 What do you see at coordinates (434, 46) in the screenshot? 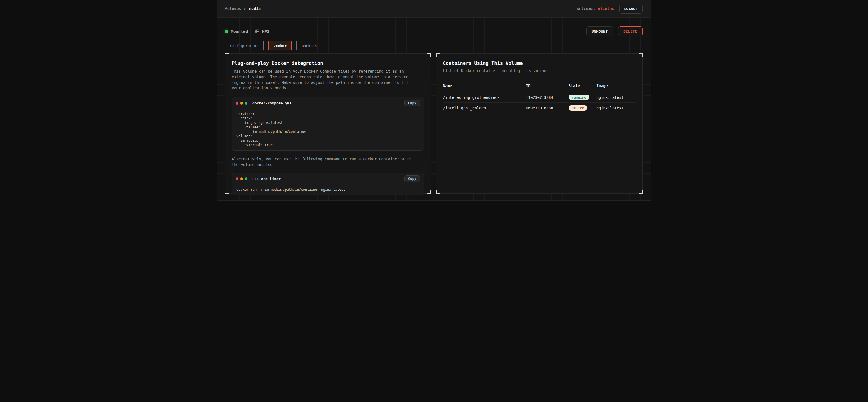
I see `tab-bar: Configuration Docker Backups` at bounding box center [434, 46].